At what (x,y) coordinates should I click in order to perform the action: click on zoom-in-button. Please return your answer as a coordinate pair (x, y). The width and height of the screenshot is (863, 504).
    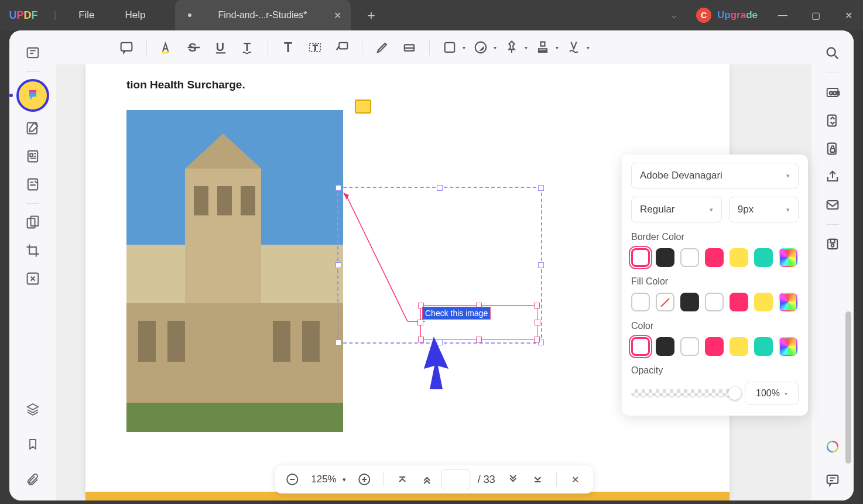
    Looking at the image, I should click on (365, 479).